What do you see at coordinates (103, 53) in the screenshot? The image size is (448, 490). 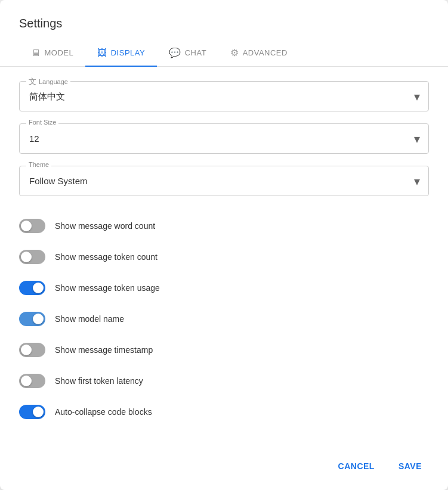 I see `display-icon: 🖼` at bounding box center [103, 53].